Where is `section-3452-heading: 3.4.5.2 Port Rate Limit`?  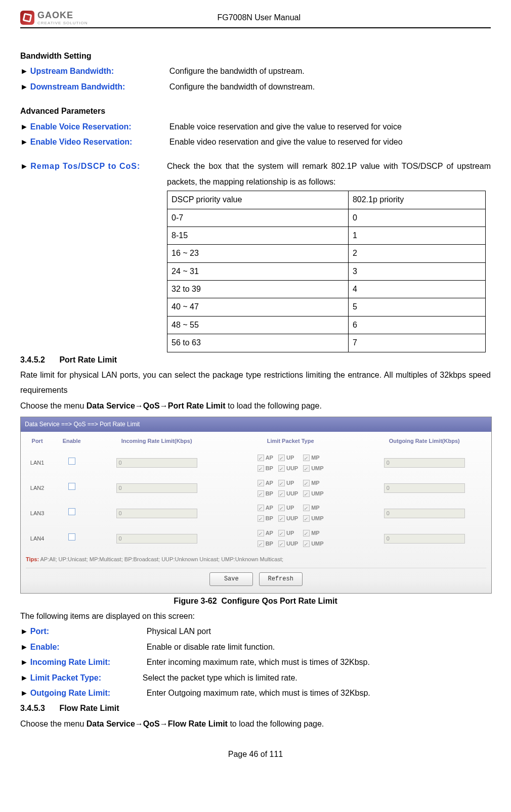
section-3452-heading: 3.4.5.2 Port Rate Limit is located at coordinates (256, 360).